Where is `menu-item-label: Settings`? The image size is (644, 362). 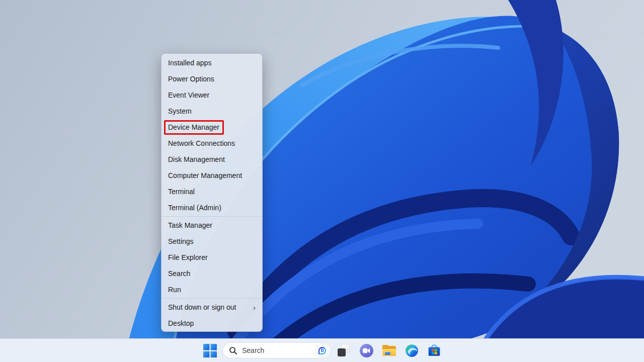 menu-item-label: Settings is located at coordinates (181, 241).